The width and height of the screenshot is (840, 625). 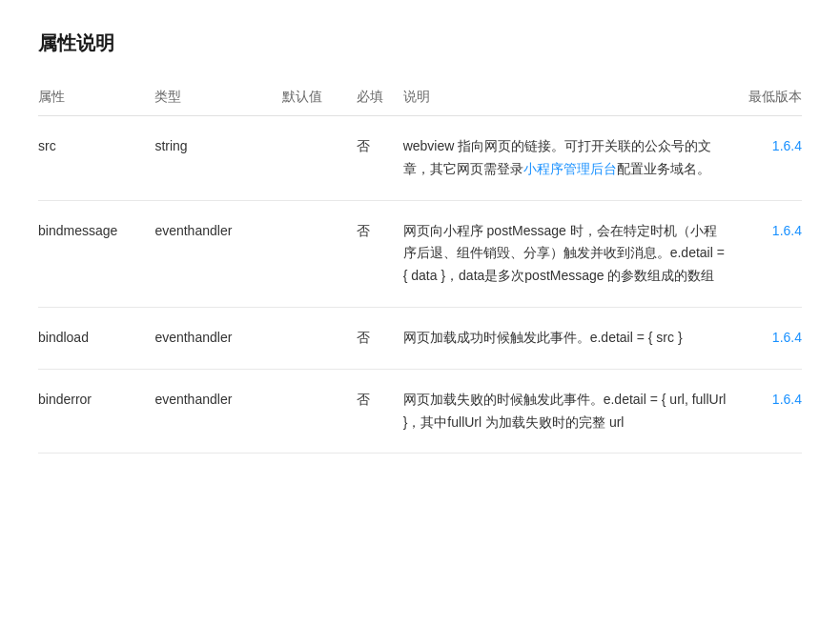 What do you see at coordinates (319, 97) in the screenshot?
I see `col-header-default: 默认值` at bounding box center [319, 97].